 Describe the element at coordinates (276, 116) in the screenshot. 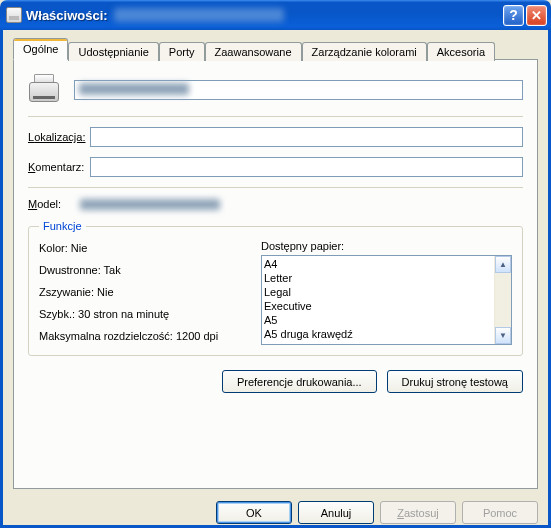

I see `divider` at that location.